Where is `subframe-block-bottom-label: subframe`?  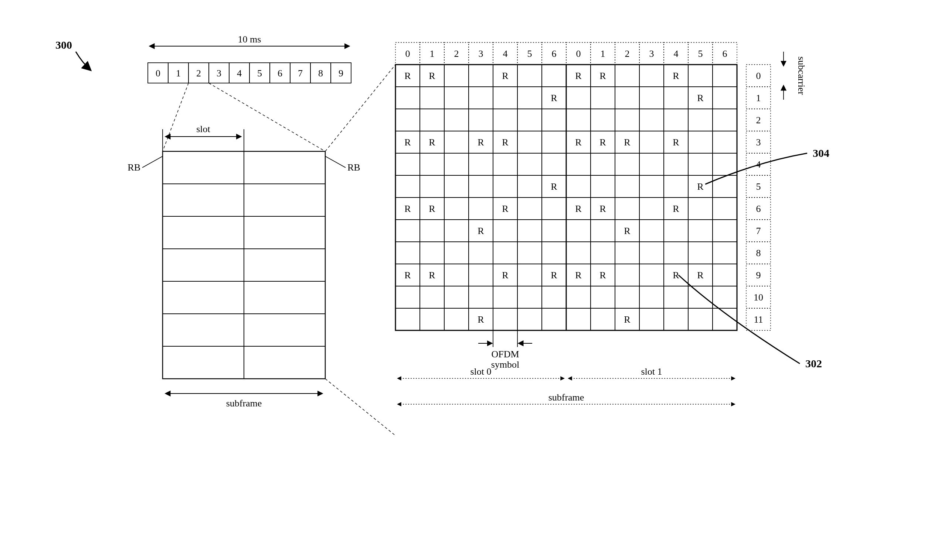
subframe-block-bottom-label: subframe is located at coordinates (244, 403).